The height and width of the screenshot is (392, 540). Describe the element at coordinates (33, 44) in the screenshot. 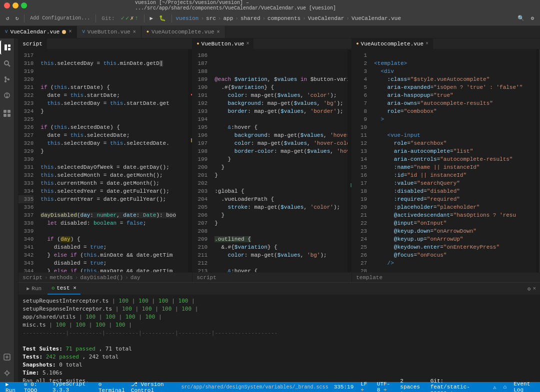

I see `panel1-tab-script: script` at that location.